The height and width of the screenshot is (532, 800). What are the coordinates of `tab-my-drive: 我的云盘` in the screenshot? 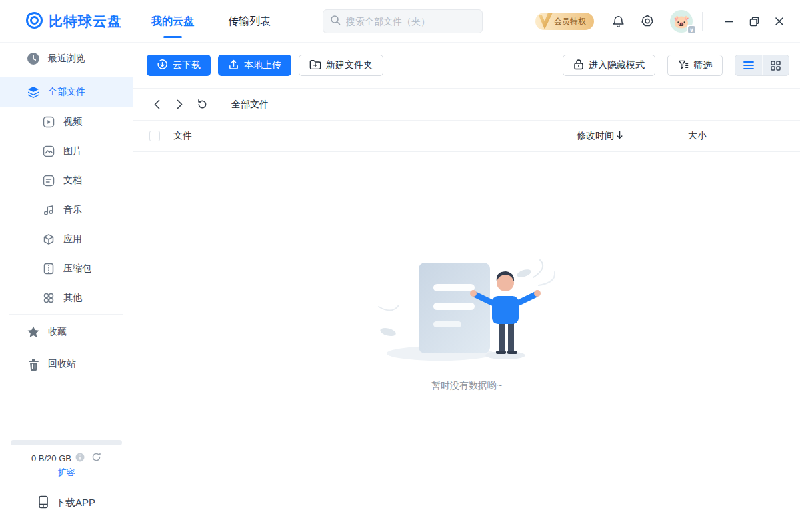 It's located at (173, 21).